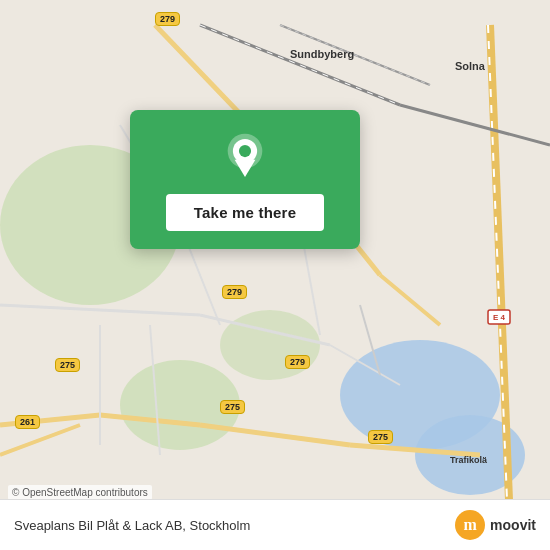 The width and height of the screenshot is (550, 550). Describe the element at coordinates (28, 422) in the screenshot. I see `road-badge-261: 261` at that location.